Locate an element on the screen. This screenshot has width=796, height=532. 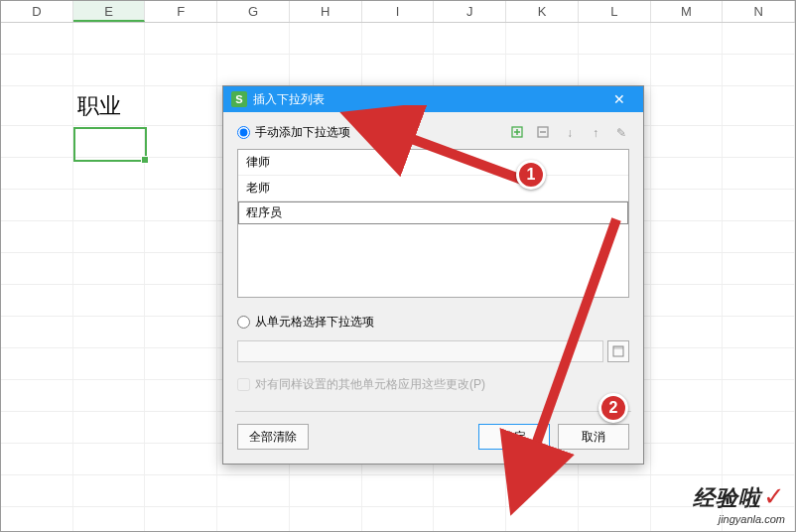
col-header: G is located at coordinates (254, 12).